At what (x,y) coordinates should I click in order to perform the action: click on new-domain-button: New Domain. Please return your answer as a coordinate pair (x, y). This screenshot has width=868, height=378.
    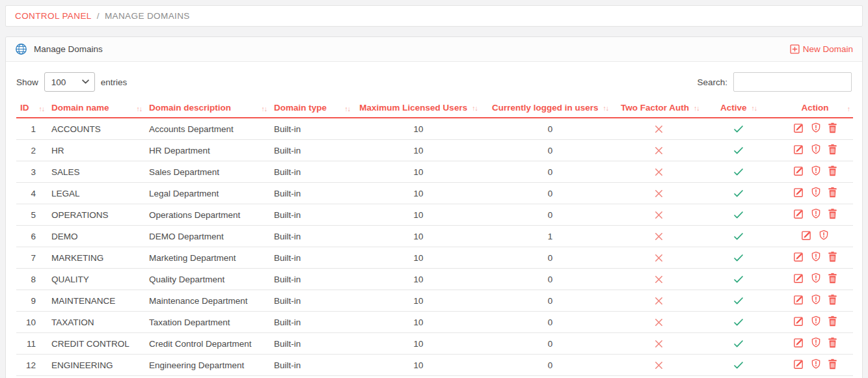
    Looking at the image, I should click on (821, 49).